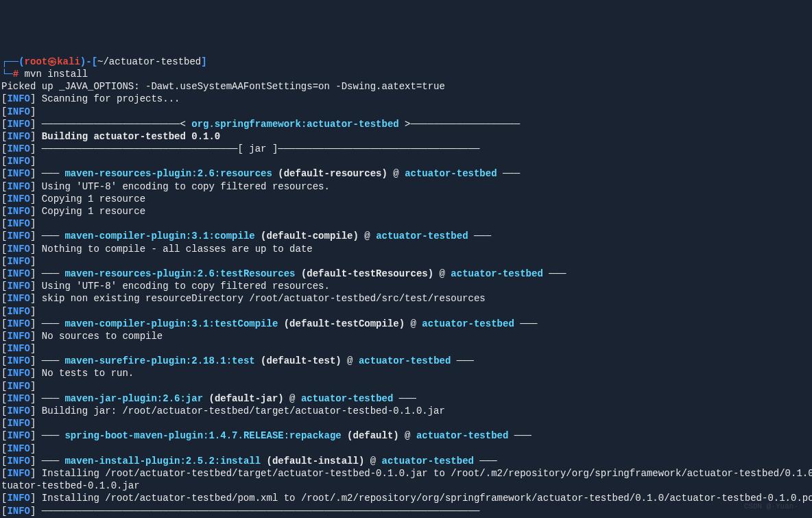 This screenshot has width=812, height=518. I want to click on log-text: Installing /root/actuator-testbed/pom.xm…, so click(424, 498).